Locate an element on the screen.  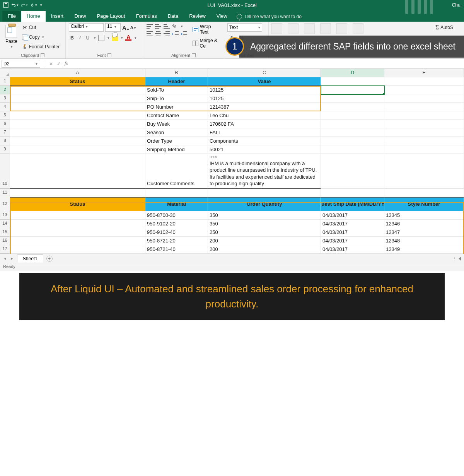
window-title: LUI_VA01.xlsx - Excel is located at coordinates (232, 5).